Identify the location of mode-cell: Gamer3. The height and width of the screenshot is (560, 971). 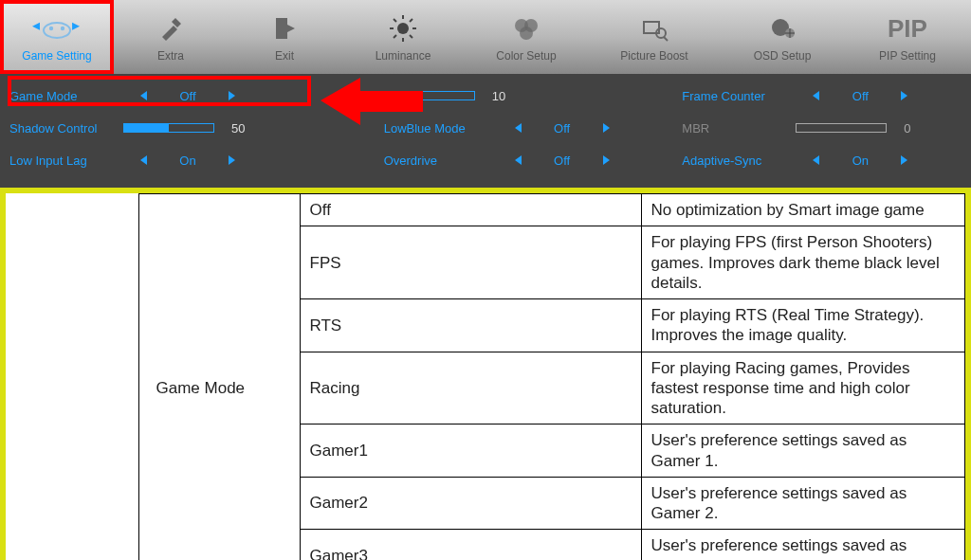
(470, 545).